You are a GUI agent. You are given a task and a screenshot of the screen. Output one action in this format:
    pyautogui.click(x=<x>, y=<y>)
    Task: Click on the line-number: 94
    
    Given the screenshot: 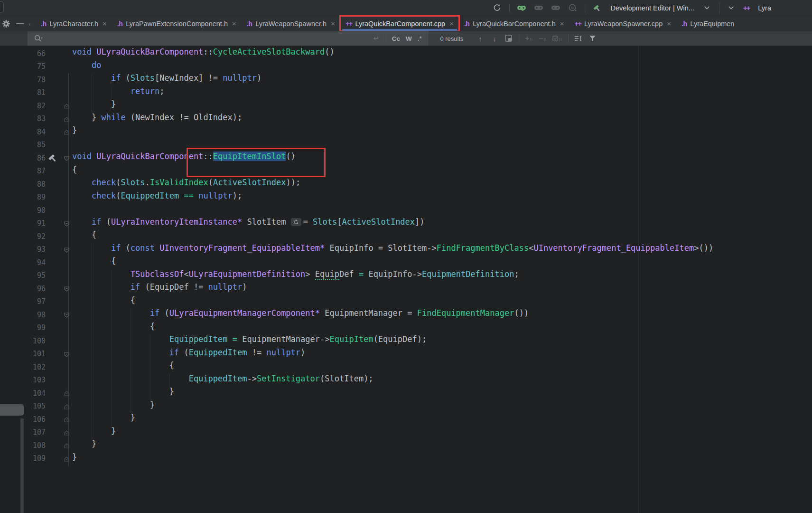 What is the action you would take?
    pyautogui.click(x=23, y=263)
    